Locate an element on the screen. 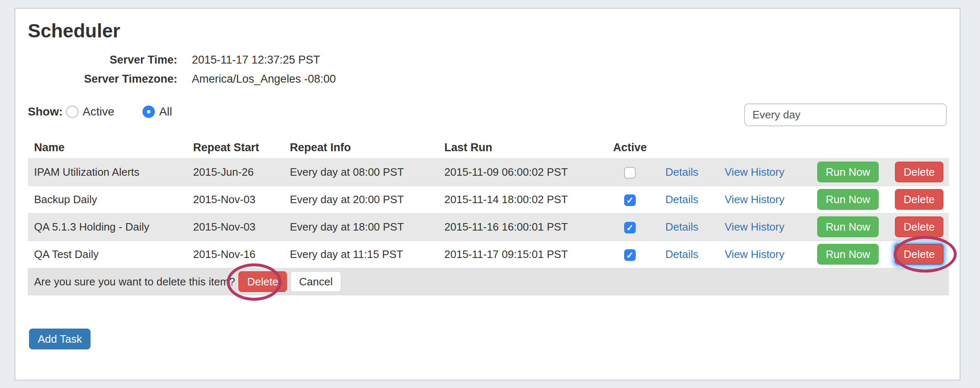 The height and width of the screenshot is (388, 980). delete-confirmation-message: Are you sure you want to delete this ite… is located at coordinates (135, 282).